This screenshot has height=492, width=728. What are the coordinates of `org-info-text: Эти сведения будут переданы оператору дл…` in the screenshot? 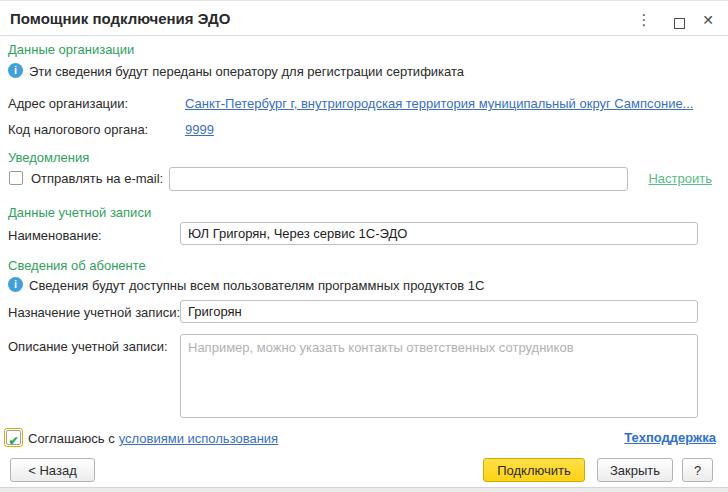 It's located at (246, 72).